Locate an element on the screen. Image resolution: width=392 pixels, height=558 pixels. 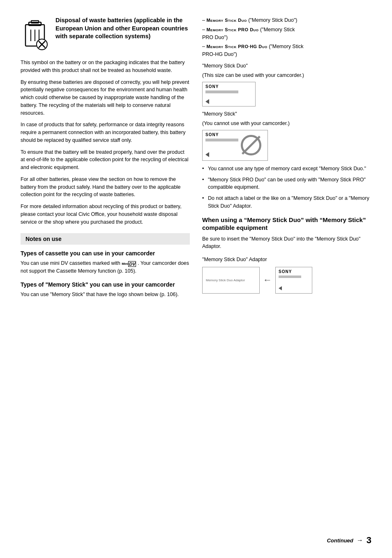
ms-mini-triangle is located at coordinates (280, 288).